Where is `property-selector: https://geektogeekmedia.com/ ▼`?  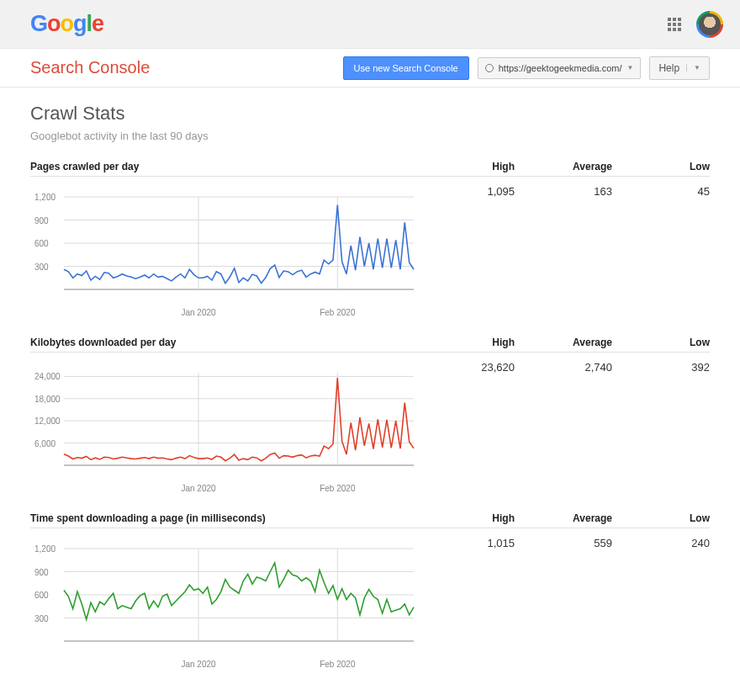
property-selector: https://geektogeekmedia.com/ ▼ is located at coordinates (560, 68).